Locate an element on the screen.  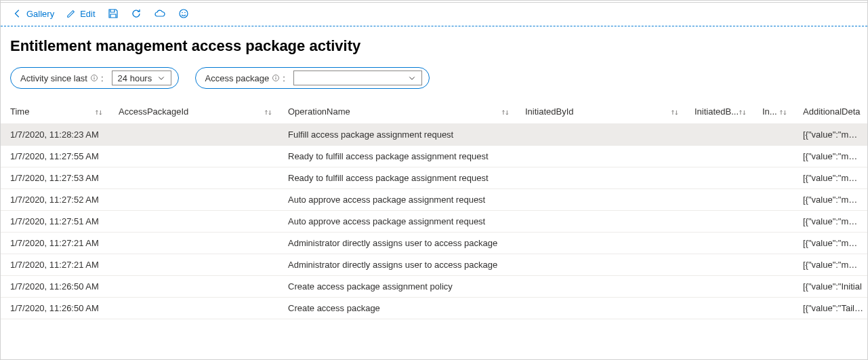
gallery-button: Gallery is located at coordinates (34, 14).